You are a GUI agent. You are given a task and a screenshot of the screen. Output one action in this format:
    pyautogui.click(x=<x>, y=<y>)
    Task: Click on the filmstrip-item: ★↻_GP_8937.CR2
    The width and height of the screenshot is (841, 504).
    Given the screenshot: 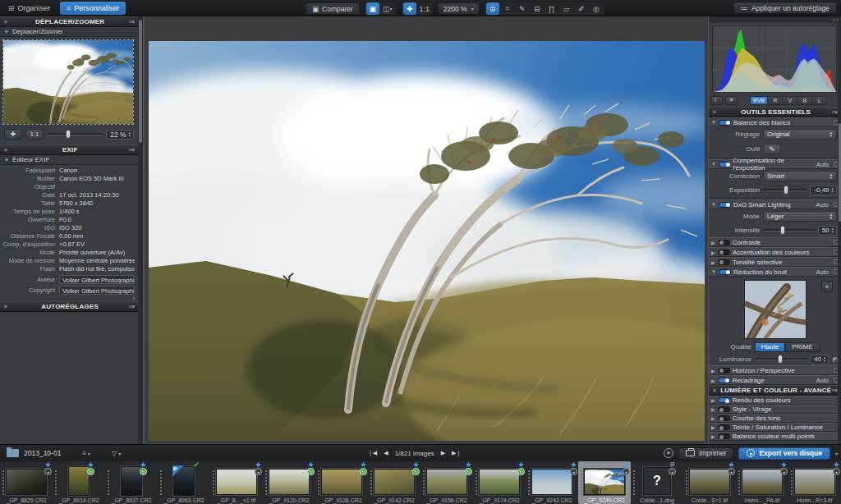 What is the action you would take?
    pyautogui.click(x=131, y=483)
    